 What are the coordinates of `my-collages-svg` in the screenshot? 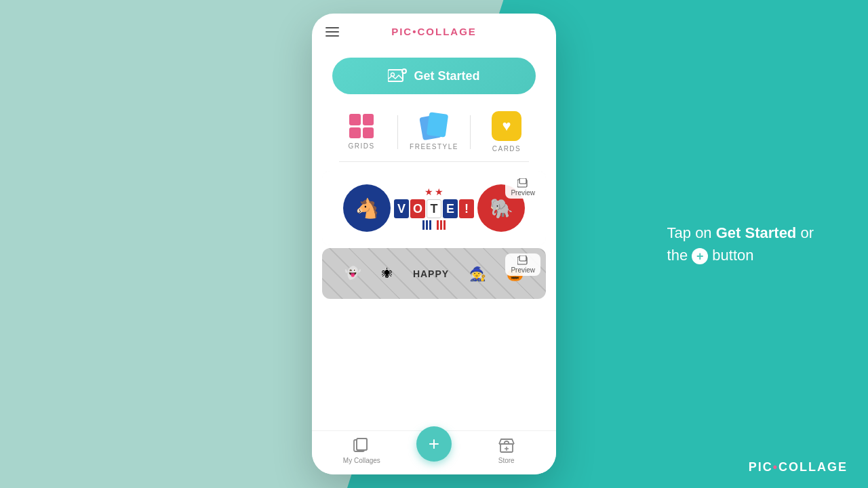 It's located at (361, 445).